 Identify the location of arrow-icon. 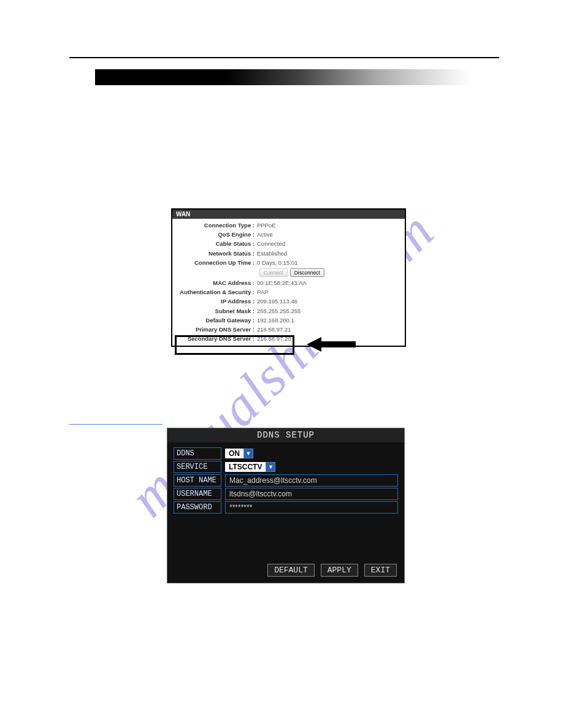
(331, 346).